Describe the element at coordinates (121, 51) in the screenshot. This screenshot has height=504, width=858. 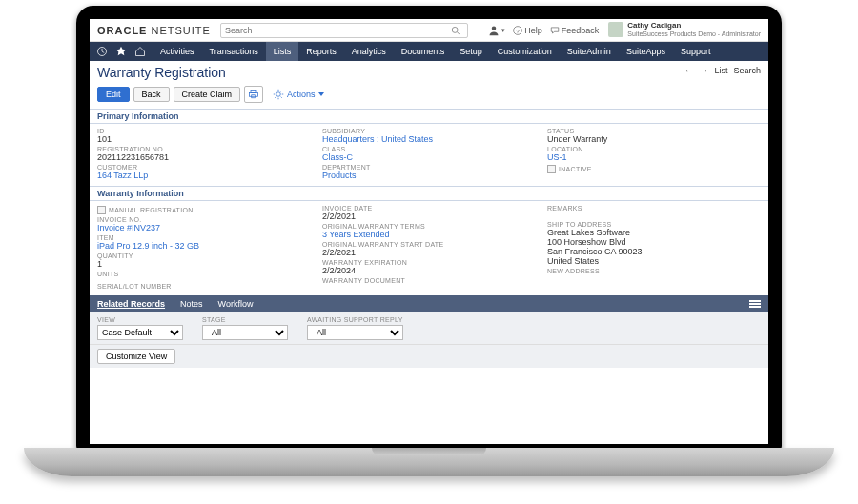
I see `star-icon` at that location.